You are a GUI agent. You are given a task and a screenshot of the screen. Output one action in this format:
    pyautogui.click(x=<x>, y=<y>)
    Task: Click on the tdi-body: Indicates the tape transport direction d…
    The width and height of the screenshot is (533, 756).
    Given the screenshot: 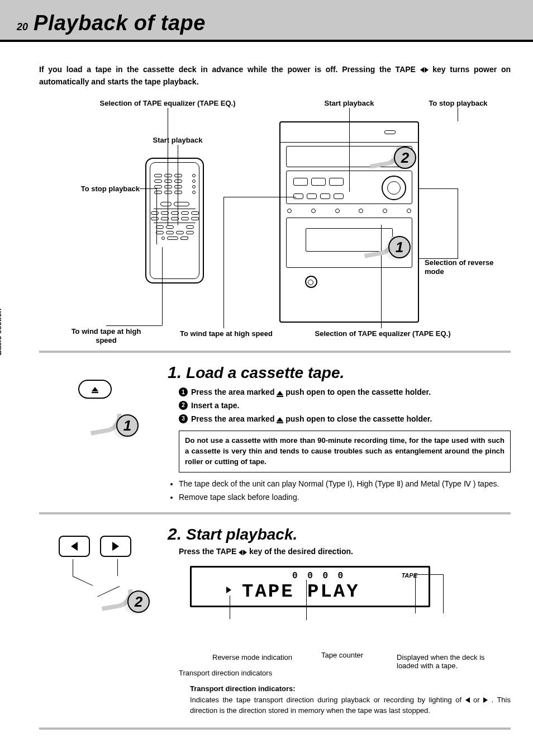 What is the action you would take?
    pyautogui.click(x=350, y=706)
    